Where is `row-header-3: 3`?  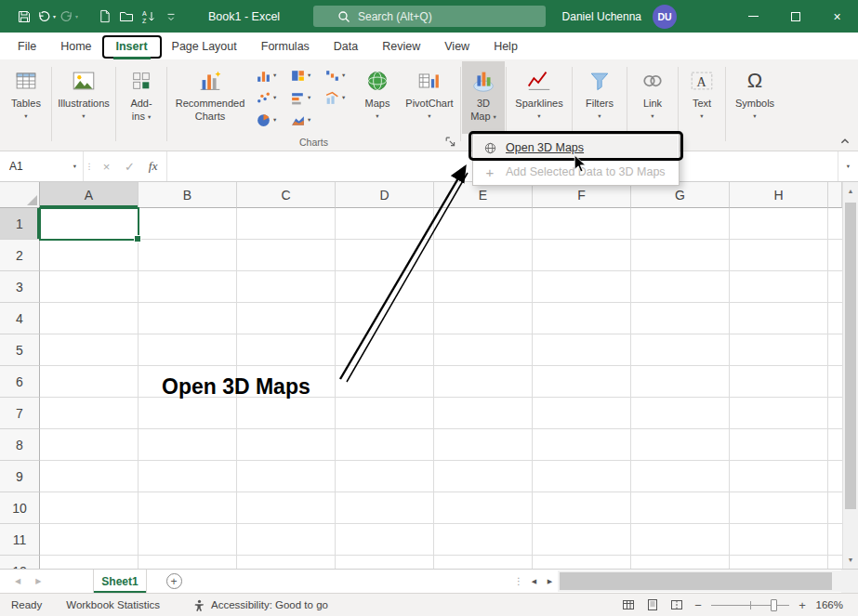 row-header-3: 3 is located at coordinates (20, 287).